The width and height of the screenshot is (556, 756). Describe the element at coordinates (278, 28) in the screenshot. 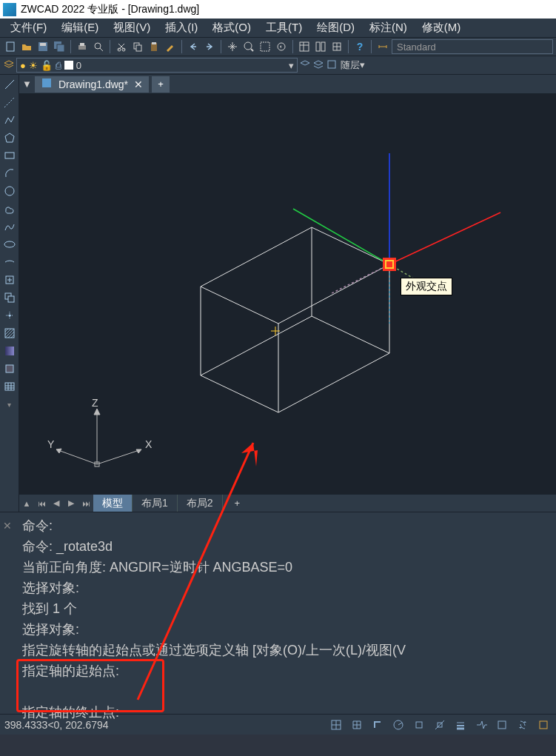

I see `menu-bar: 文件(F) 编辑(E) 视图(V) 插入(I) 格式(O) 工具(T) 绘图(D…` at that location.